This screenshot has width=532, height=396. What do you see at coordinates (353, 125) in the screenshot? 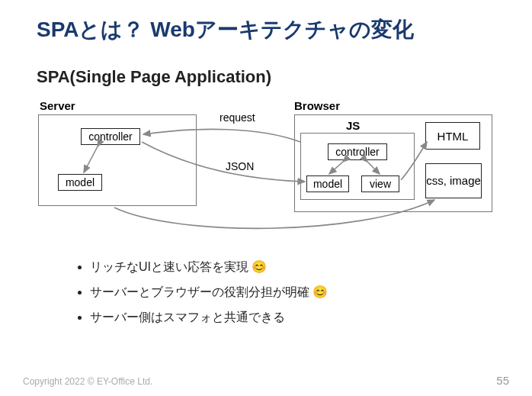
I see `js-label: JS` at bounding box center [353, 125].